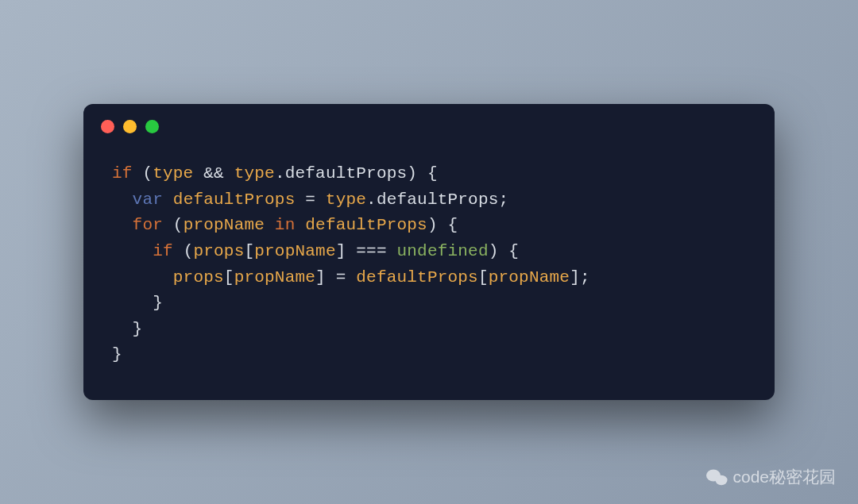  What do you see at coordinates (118, 354) in the screenshot?
I see `code-line-8: }` at bounding box center [118, 354].